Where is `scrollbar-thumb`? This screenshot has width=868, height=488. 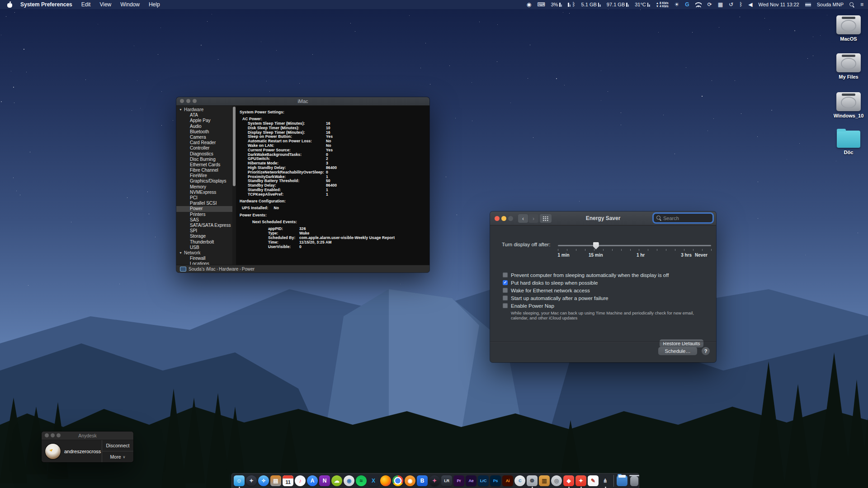
scrollbar-thumb is located at coordinates (234, 146).